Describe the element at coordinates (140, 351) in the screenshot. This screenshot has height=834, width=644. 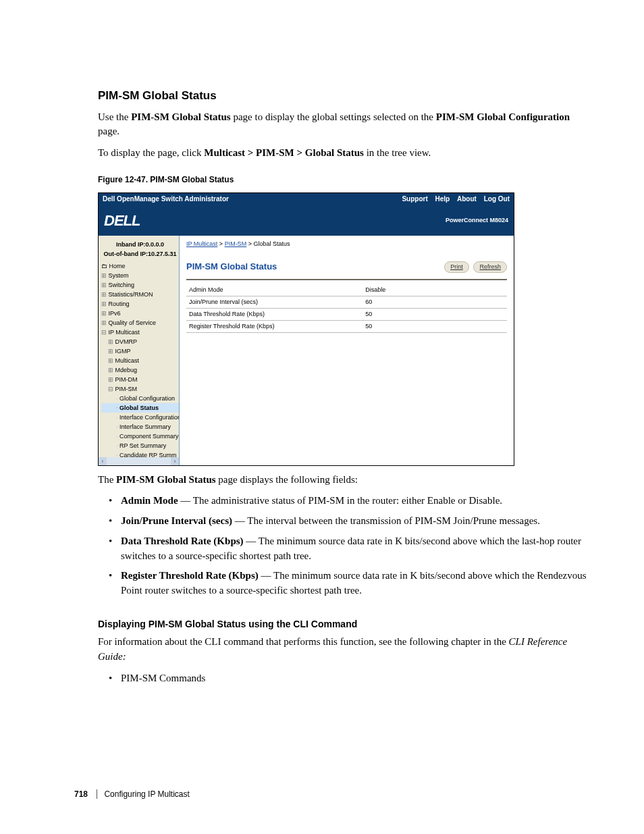
I see `nav-igmp: IGMP` at that location.